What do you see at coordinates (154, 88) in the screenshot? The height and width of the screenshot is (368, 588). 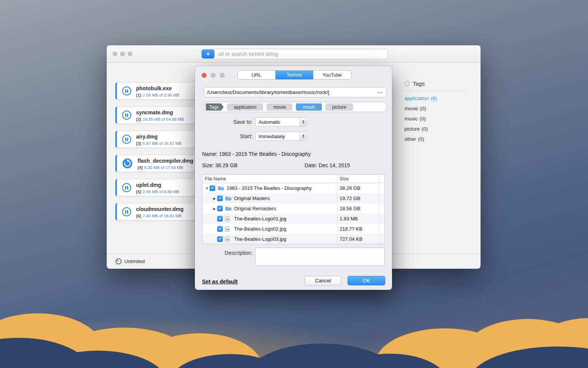 I see `download-name: photobulk.exe` at bounding box center [154, 88].